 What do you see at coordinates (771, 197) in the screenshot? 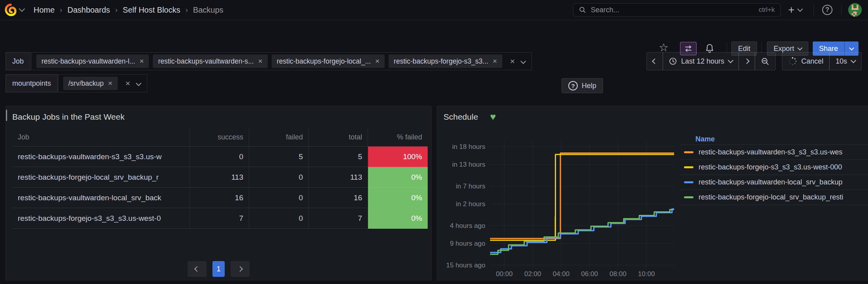
I see `legend-series-label: restic-backups-forgejo-local_srv_backup_…` at bounding box center [771, 197].